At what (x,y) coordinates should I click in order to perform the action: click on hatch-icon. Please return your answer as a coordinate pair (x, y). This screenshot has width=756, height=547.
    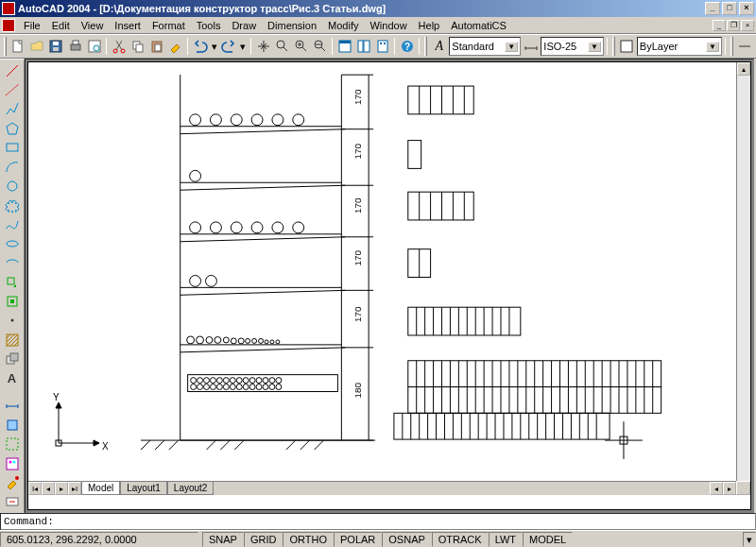
    Looking at the image, I should click on (12, 340).